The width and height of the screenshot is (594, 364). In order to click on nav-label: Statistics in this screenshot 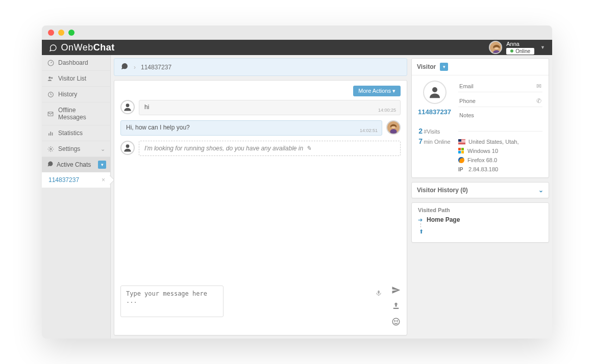, I will do `click(70, 133)`.